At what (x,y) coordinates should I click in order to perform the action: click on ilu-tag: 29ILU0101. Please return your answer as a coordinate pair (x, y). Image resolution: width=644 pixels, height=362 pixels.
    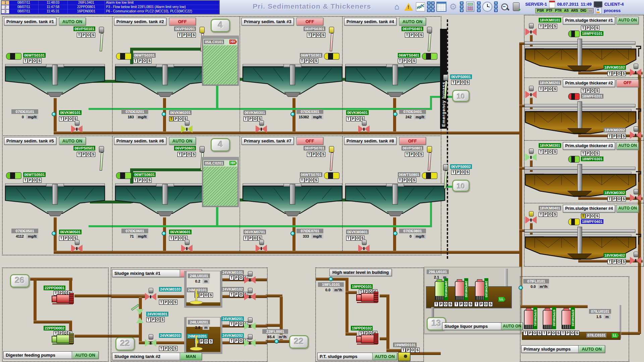
    Looking at the image, I should click on (438, 272).